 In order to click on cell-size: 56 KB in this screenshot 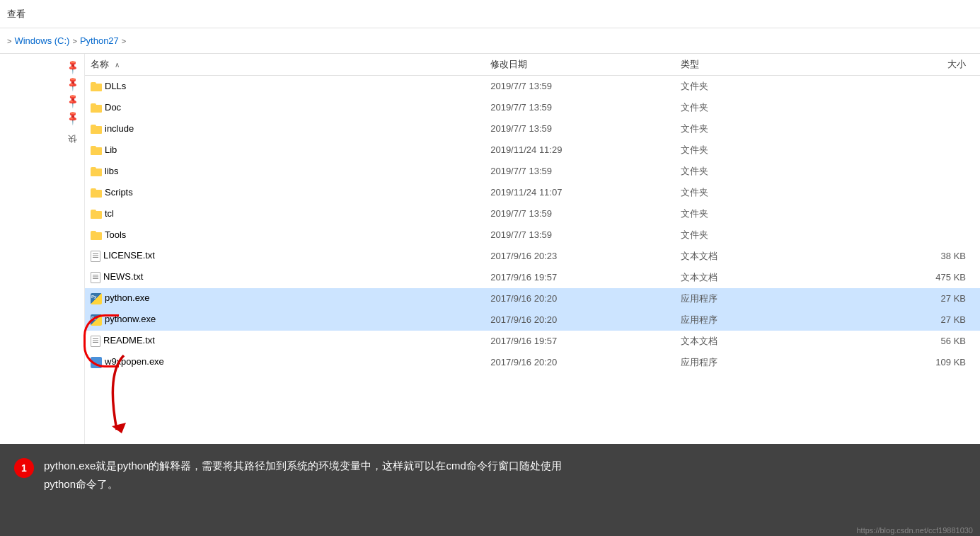, I will do `click(923, 341)`.